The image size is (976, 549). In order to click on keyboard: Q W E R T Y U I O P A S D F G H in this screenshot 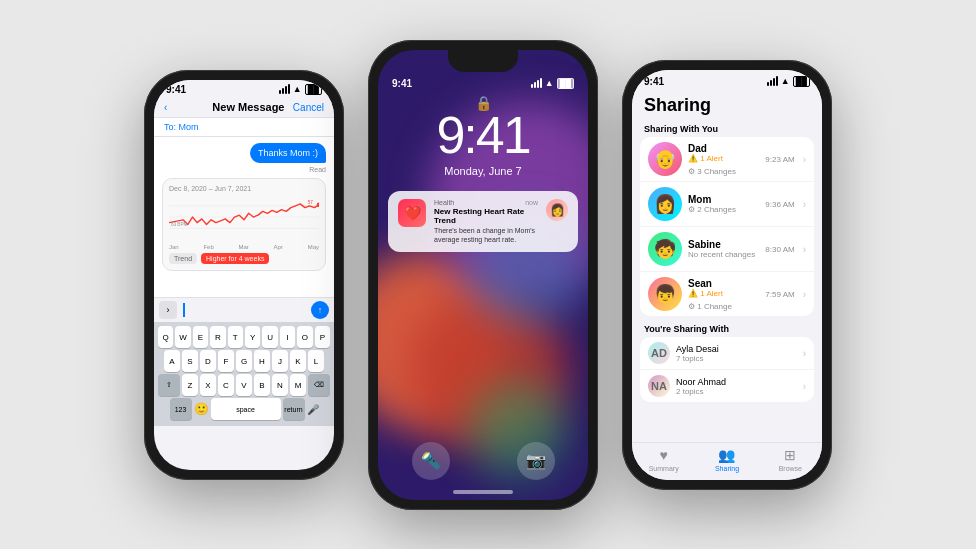, I will do `click(244, 374)`.